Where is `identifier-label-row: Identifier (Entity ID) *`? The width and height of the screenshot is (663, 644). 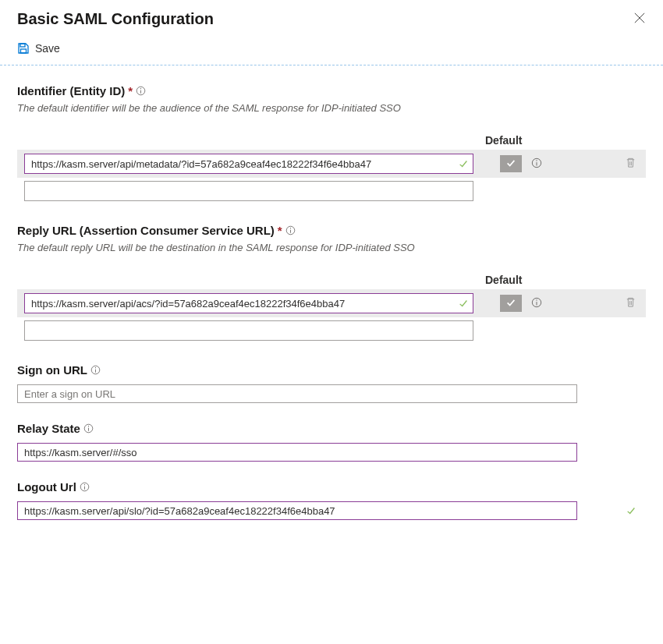 identifier-label-row: Identifier (Entity ID) * is located at coordinates (332, 90).